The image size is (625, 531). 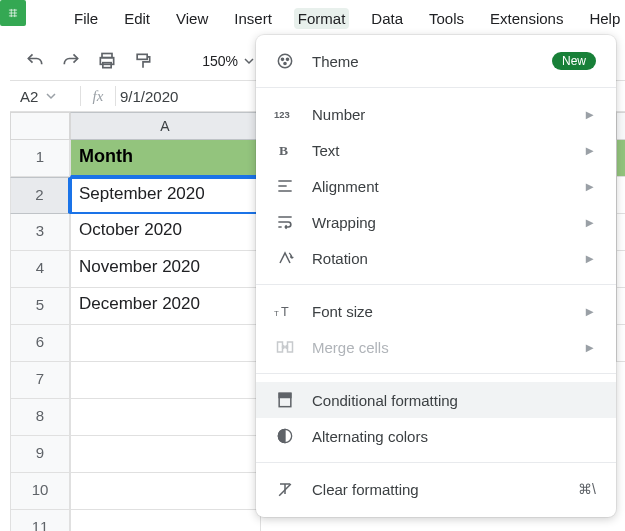 I want to click on menu-tools: Tools, so click(x=446, y=18).